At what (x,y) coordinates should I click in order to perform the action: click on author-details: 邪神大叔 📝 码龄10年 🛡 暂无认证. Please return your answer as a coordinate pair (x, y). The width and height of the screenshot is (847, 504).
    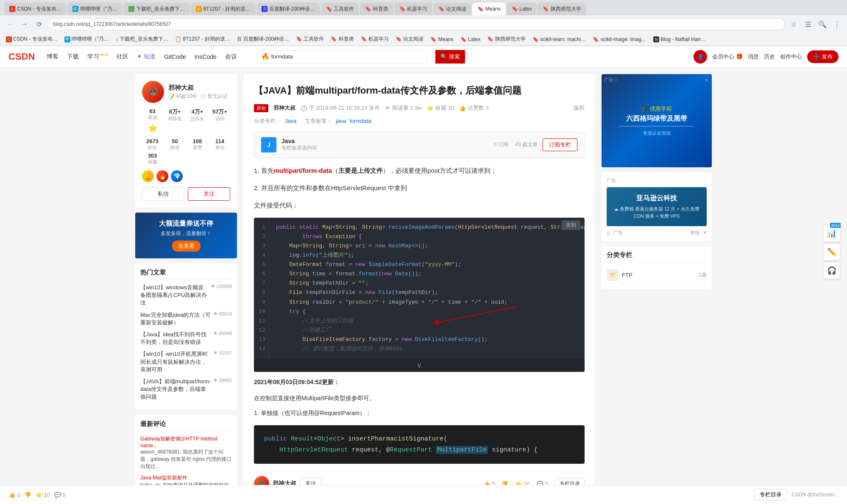
    Looking at the image, I should click on (198, 92).